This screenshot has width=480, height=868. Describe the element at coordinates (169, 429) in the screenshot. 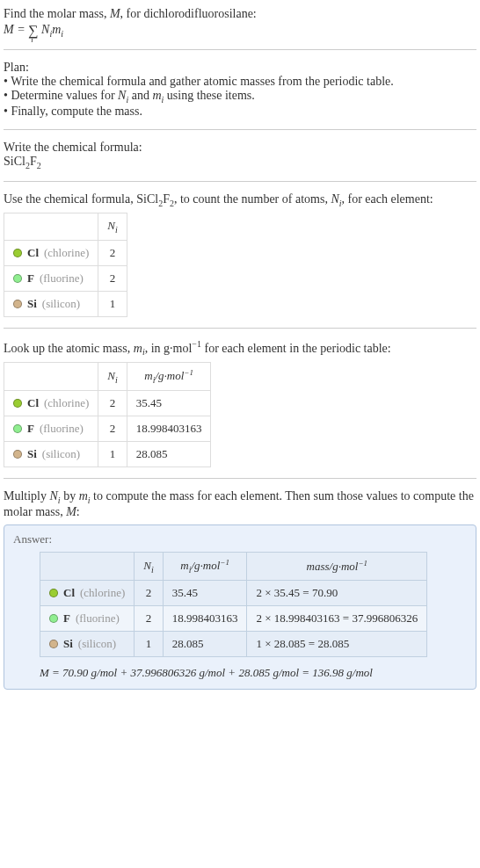

I see `m-value: 18.998403163` at that location.